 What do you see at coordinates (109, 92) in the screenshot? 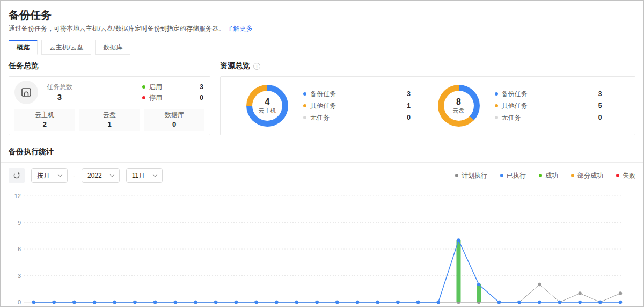
I see `task-summary: 任务总数 3 启用 3 停用 0` at bounding box center [109, 92].